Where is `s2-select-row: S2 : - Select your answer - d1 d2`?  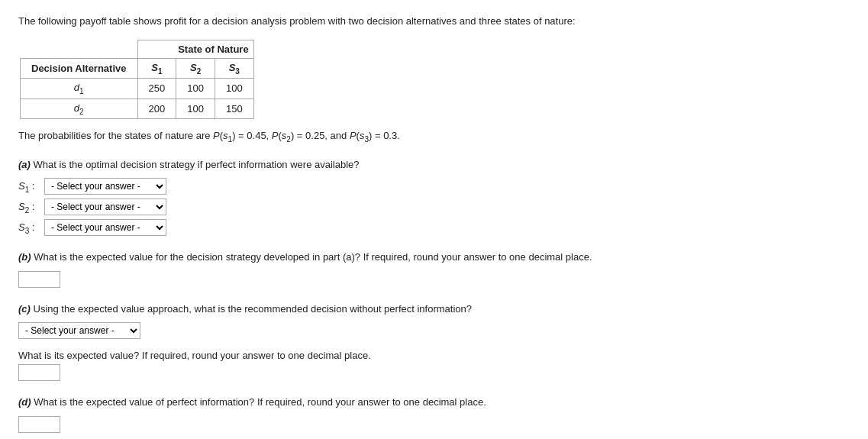 s2-select-row: S2 : - Select your answer - d1 d2 is located at coordinates (434, 207).